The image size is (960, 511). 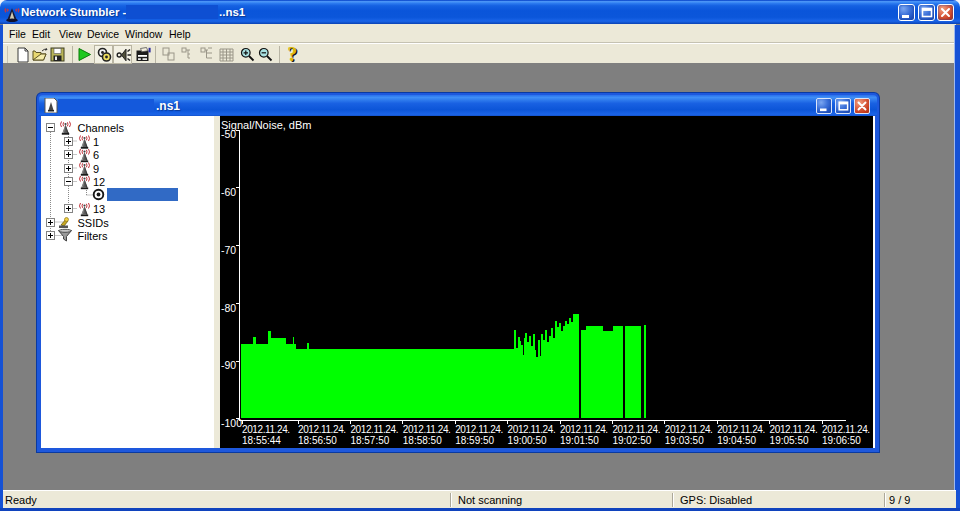 I want to click on svg-text: Channels, so click(x=102, y=128).